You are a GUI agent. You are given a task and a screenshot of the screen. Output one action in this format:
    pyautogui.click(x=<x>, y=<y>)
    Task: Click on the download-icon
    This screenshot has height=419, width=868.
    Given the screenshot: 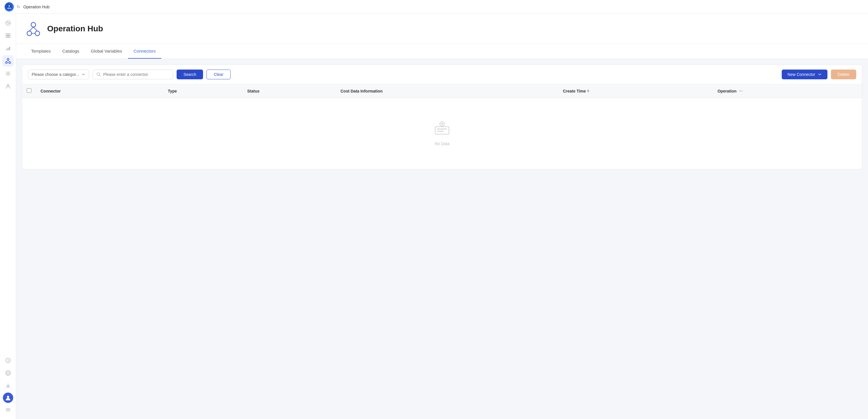 What is the action you would take?
    pyautogui.click(x=8, y=386)
    